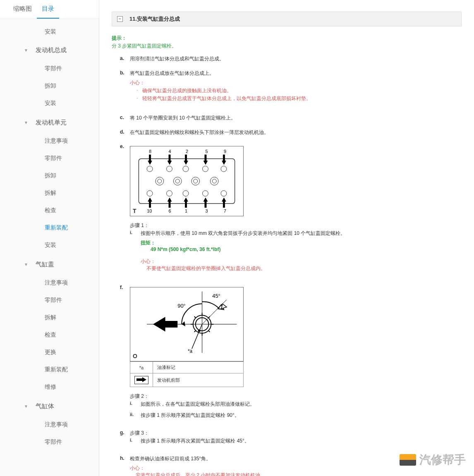 The height and width of the screenshot is (476, 474). What do you see at coordinates (141, 368) in the screenshot?
I see `legend-symbol: *a` at bounding box center [141, 368].